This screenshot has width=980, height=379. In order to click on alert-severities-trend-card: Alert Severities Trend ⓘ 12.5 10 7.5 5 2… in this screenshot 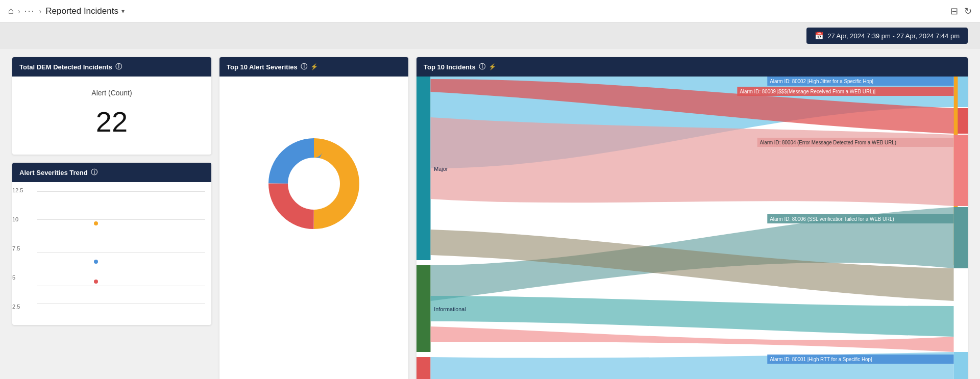, I will do `click(112, 244)`.